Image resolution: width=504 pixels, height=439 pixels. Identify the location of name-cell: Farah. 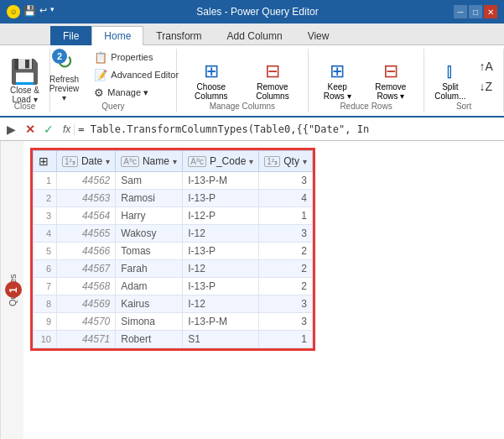
(149, 269).